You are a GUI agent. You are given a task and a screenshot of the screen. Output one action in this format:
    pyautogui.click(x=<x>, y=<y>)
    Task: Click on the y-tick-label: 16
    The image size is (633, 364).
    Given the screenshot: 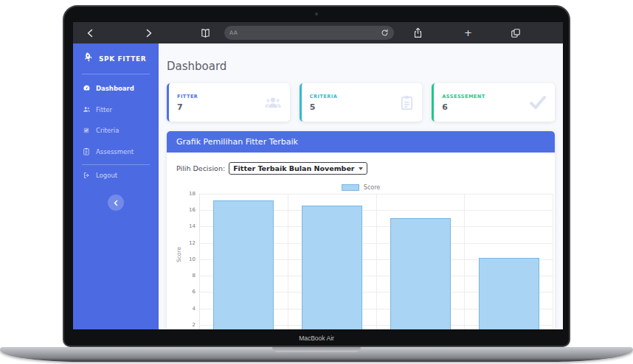 What is the action you would take?
    pyautogui.click(x=192, y=210)
    